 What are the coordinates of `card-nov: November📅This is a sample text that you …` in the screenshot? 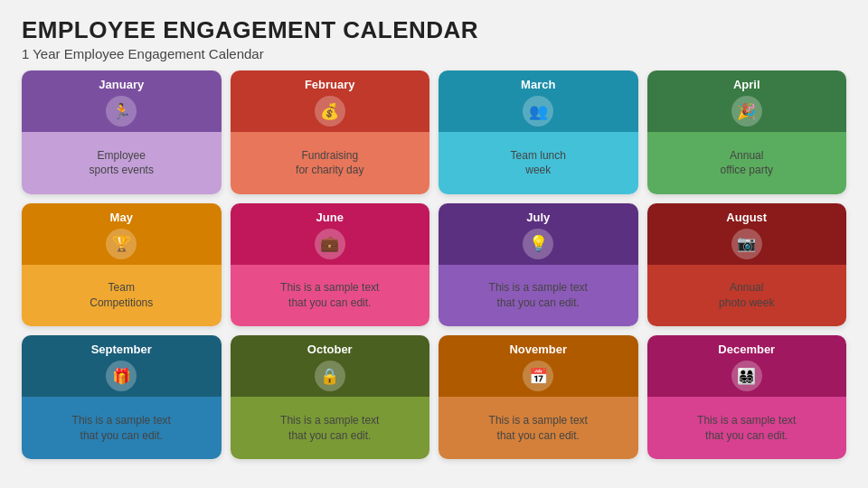 It's located at (539, 398).